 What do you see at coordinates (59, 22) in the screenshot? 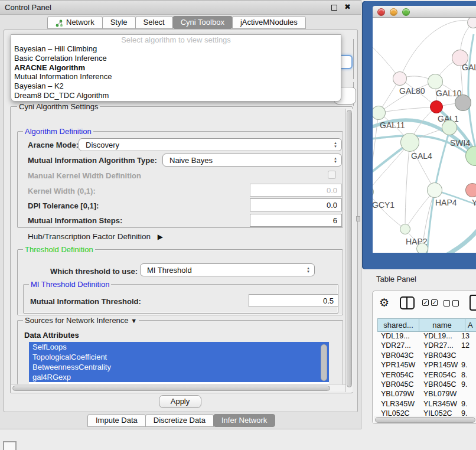
I see `network-tab-icon` at bounding box center [59, 22].